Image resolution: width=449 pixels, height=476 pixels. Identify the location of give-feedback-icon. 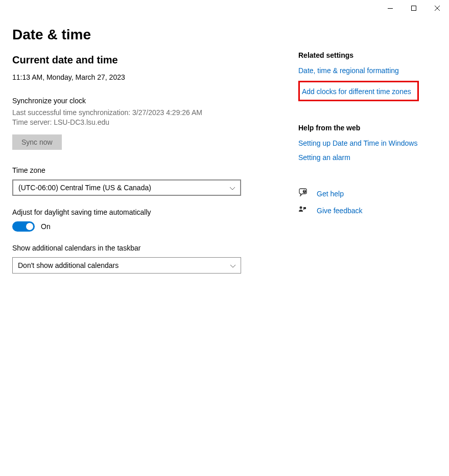
(303, 211).